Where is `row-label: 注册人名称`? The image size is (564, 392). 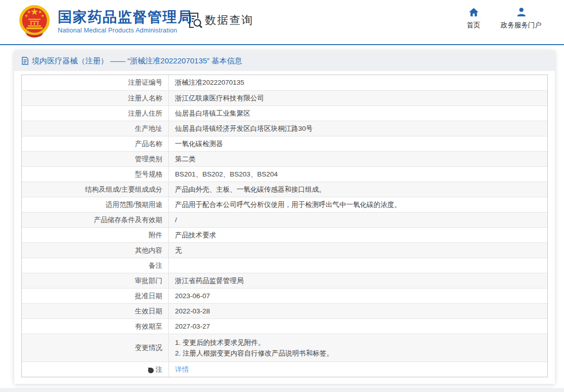 row-label: 注册人名称 is located at coordinates (95, 98).